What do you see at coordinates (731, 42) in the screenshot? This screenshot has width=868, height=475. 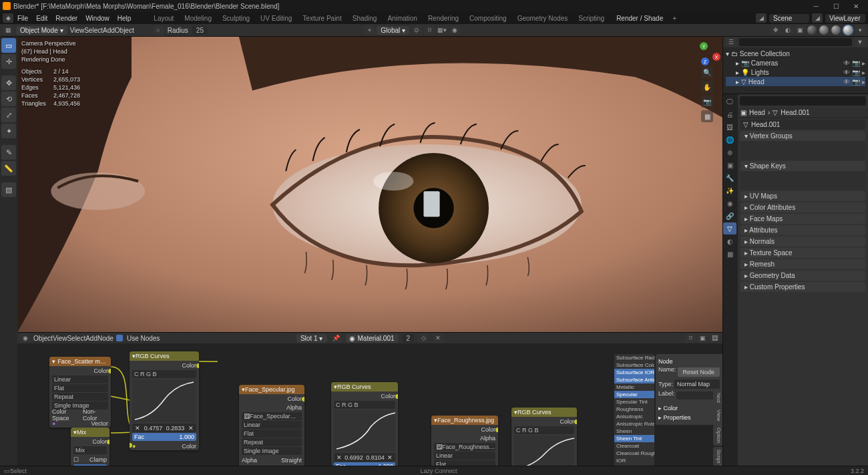 I see `outliner-type-icon: ☰` at bounding box center [731, 42].